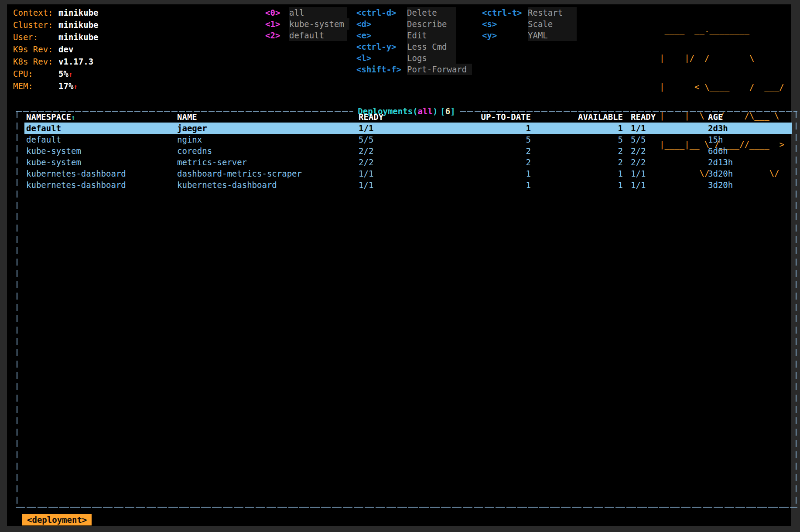  I want to click on cell-namespace: kube-system, so click(101, 151).